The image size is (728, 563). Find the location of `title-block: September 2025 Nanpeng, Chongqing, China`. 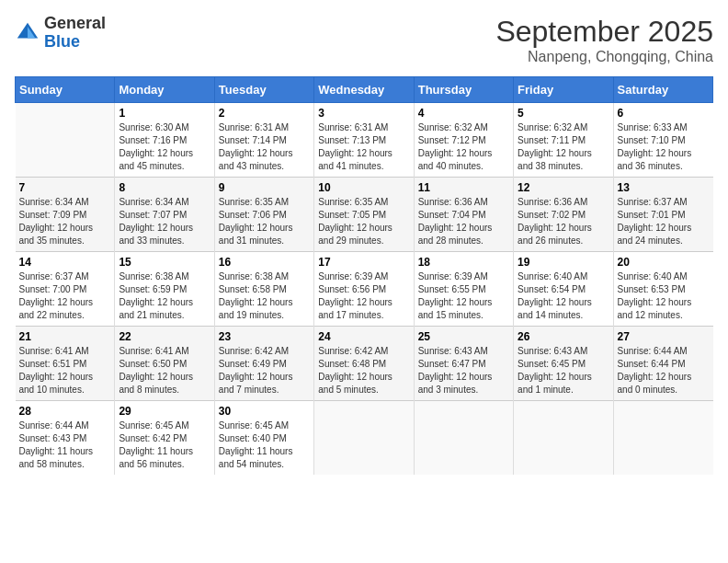

title-block: September 2025 Nanpeng, Chongqing, China is located at coordinates (605, 40).